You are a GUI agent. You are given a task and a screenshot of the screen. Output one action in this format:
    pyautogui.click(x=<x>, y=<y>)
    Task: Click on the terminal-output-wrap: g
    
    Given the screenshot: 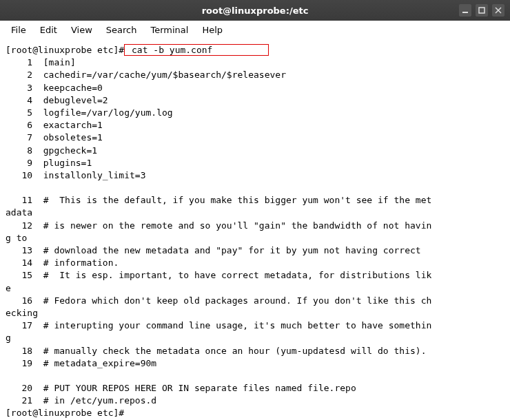 What is the action you would take?
    pyautogui.click(x=8, y=337)
    